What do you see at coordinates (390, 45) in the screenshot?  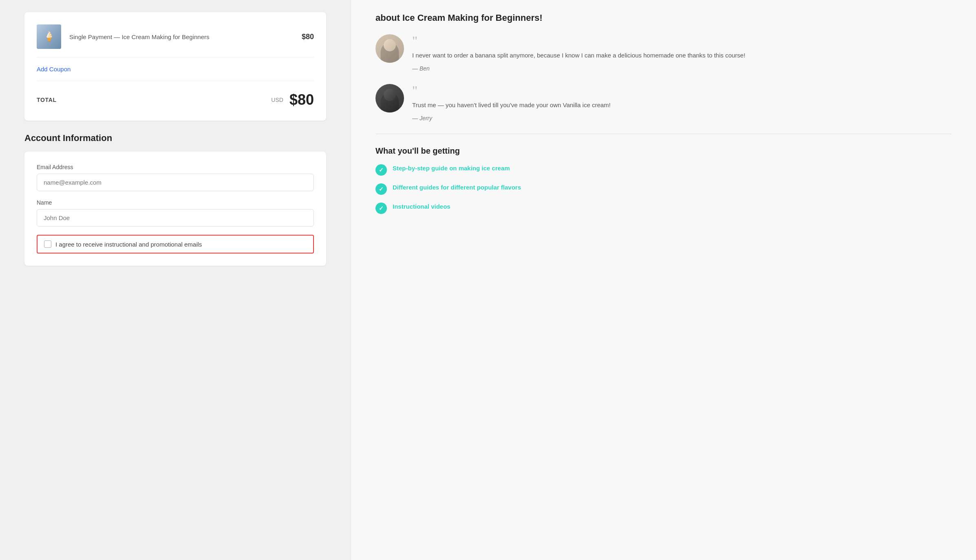 I see `avatar-ben-face` at bounding box center [390, 45].